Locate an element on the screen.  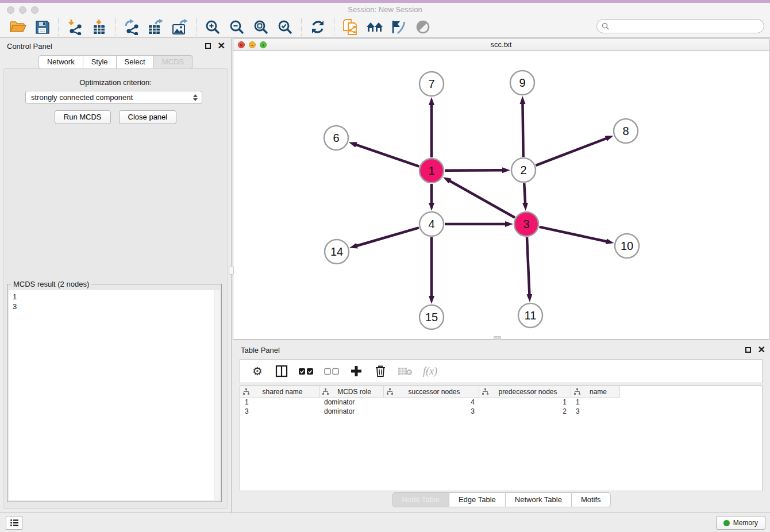
memory-button: Memory is located at coordinates (741, 523).